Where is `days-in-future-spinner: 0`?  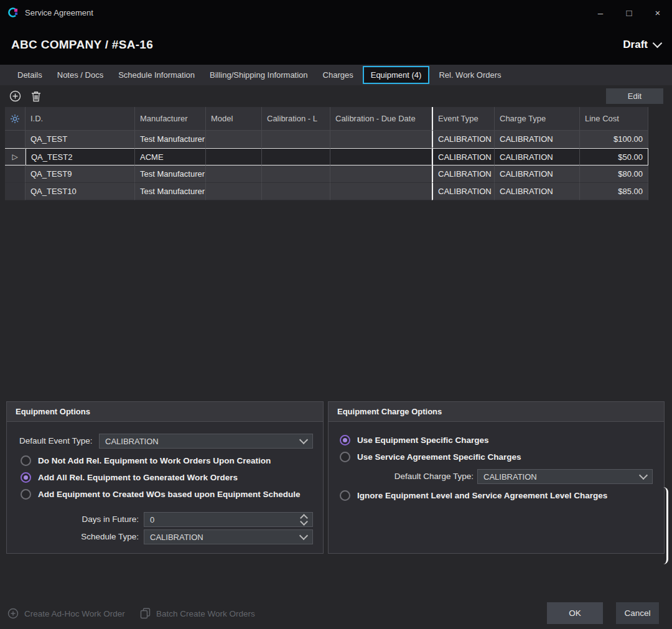 days-in-future-spinner: 0 is located at coordinates (228, 520).